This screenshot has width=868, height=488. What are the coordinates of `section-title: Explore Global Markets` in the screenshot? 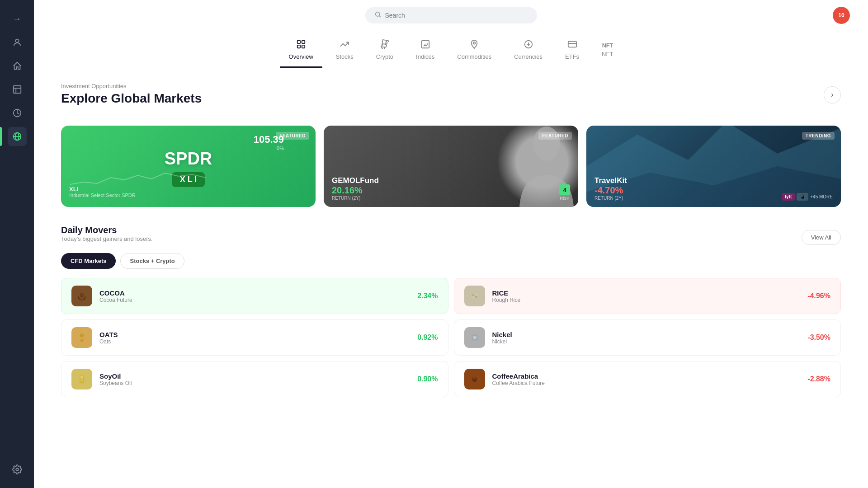 It's located at (131, 99).